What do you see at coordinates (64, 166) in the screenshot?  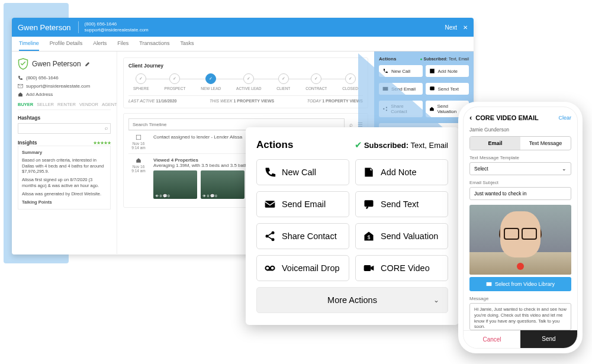 I see `summary-1: Based on search criteria, interested in …` at bounding box center [64, 166].